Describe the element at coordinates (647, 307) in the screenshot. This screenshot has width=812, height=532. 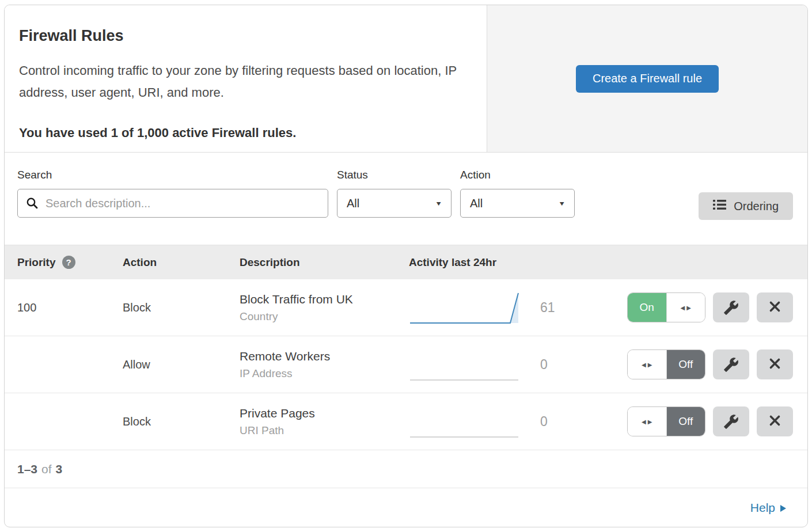
I see `toggle-state: On` at that location.